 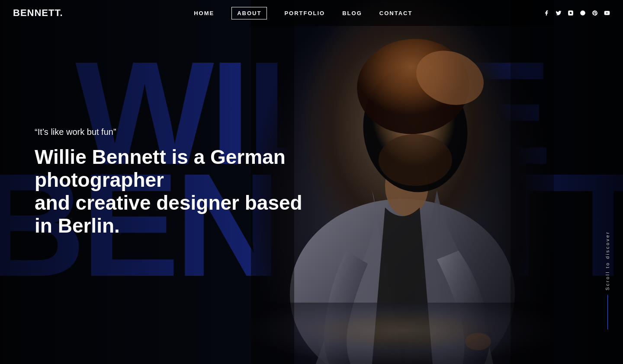 What do you see at coordinates (607, 261) in the screenshot?
I see `scroll-label: Scroll to discover` at bounding box center [607, 261].